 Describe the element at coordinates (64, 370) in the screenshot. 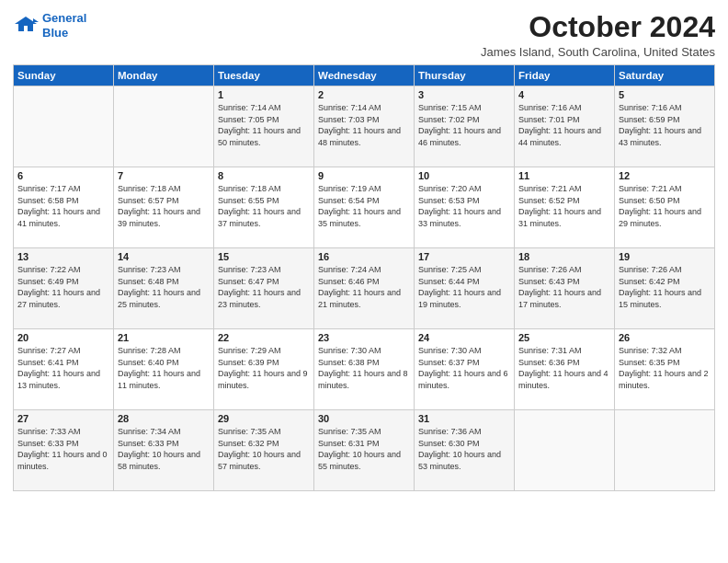

I see `calendar-cell: 20Sunrise: 7:27 AMSunset: 6:41 PMDayligh…` at that location.